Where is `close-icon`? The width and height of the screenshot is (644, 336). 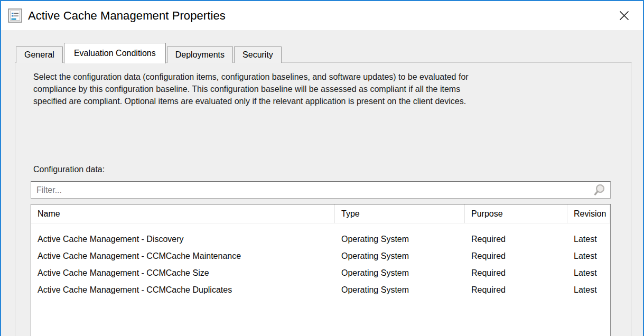 close-icon is located at coordinates (624, 16).